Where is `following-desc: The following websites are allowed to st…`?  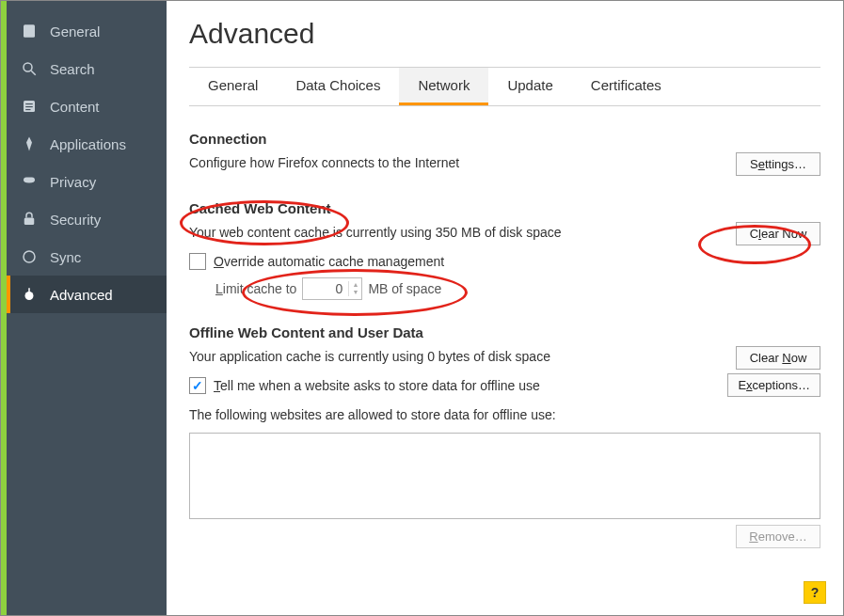 following-desc: The following websites are allowed to st… is located at coordinates (504, 415).